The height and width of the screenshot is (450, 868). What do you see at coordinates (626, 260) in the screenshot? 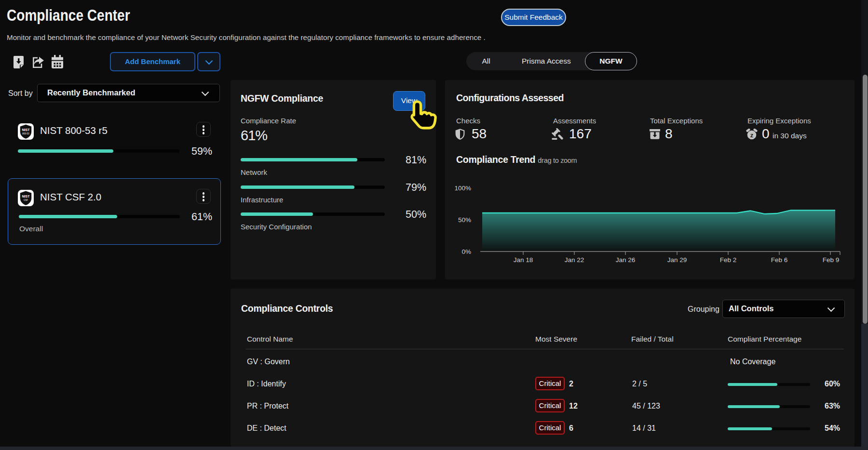
I see `svg-text: Jan 26` at bounding box center [626, 260].